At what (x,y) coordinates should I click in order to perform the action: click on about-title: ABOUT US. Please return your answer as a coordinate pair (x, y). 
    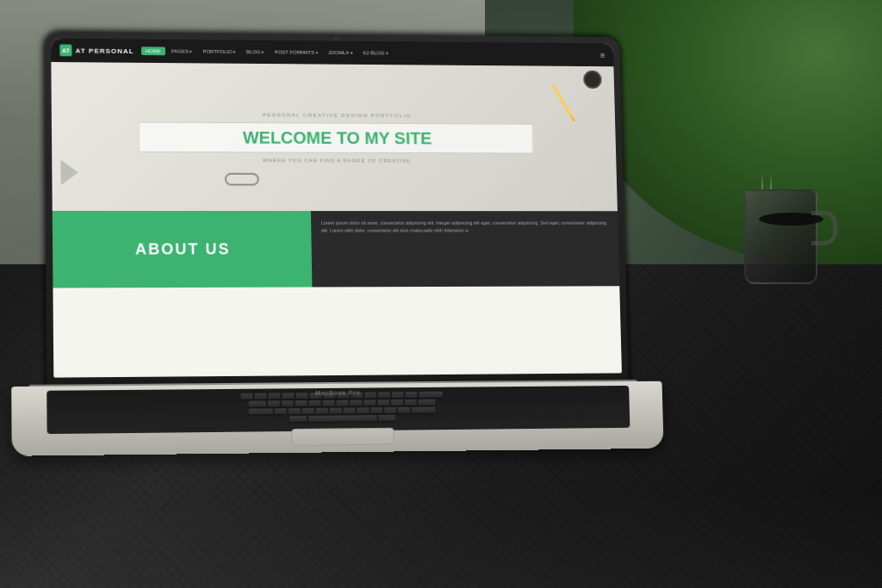
    Looking at the image, I should click on (183, 250).